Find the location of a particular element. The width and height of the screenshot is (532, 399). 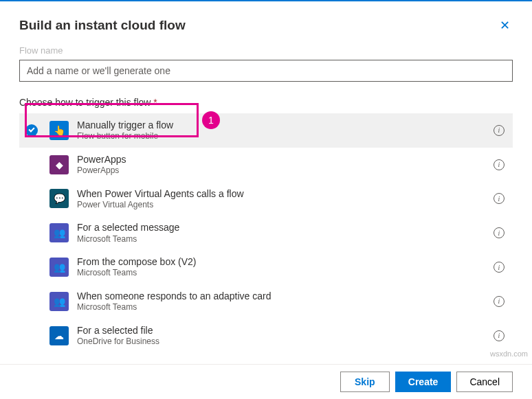

trigger-title: Manually trigger a flow is located at coordinates (281, 125).